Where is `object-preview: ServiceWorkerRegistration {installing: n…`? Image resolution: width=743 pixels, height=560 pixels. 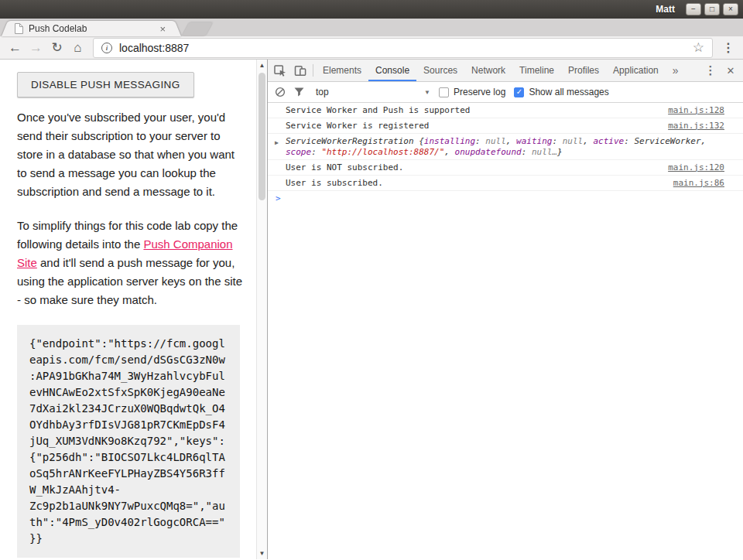 object-preview: ServiceWorkerRegistration {installing: n… is located at coordinates (505, 147).